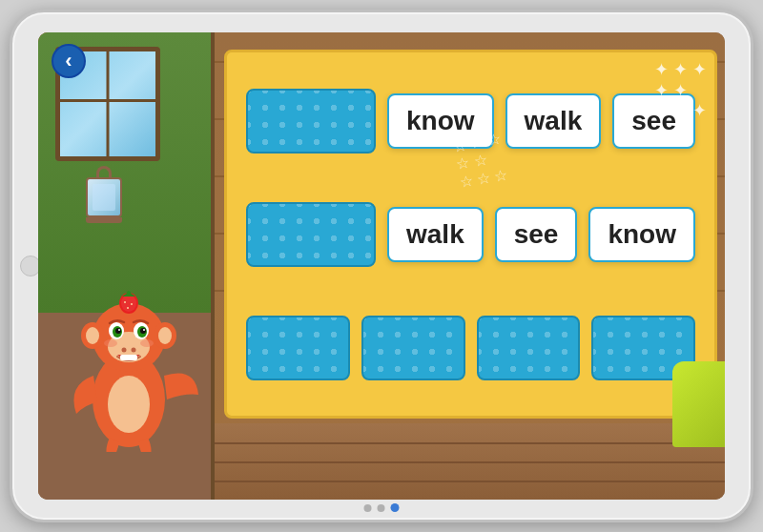 This screenshot has height=532, width=763. Describe the element at coordinates (311, 121) in the screenshot. I see `blue-card-r1c1` at that location.